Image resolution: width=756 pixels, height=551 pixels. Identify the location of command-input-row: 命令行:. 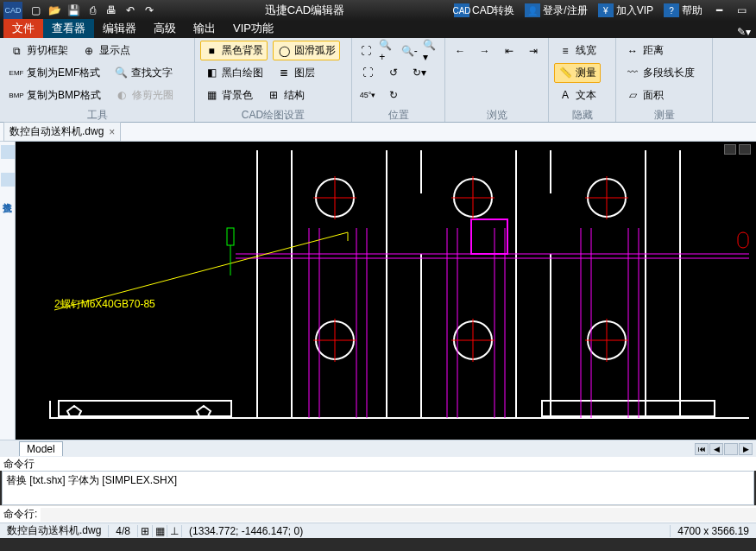
(378, 514).